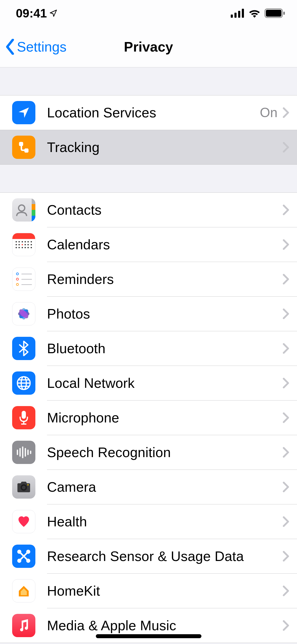  What do you see at coordinates (24, 383) in the screenshot?
I see `local-network-icon` at bounding box center [24, 383].